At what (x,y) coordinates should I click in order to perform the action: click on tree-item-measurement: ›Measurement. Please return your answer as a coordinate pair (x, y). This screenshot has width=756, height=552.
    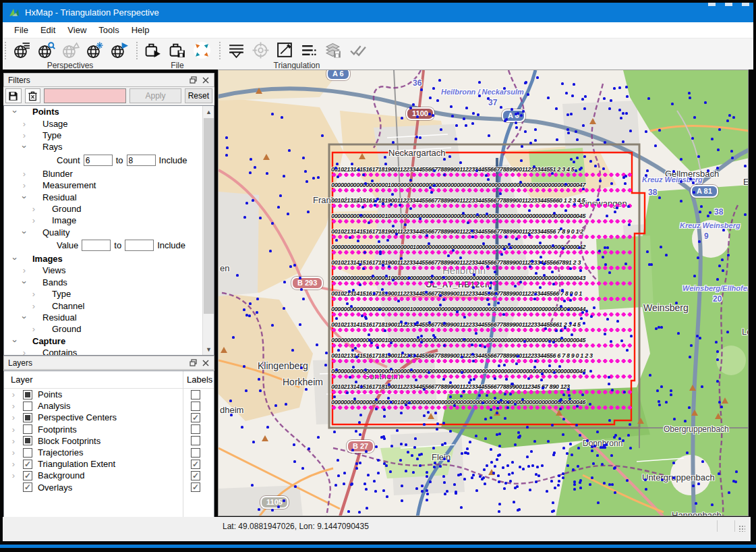
    Looking at the image, I should click on (109, 185).